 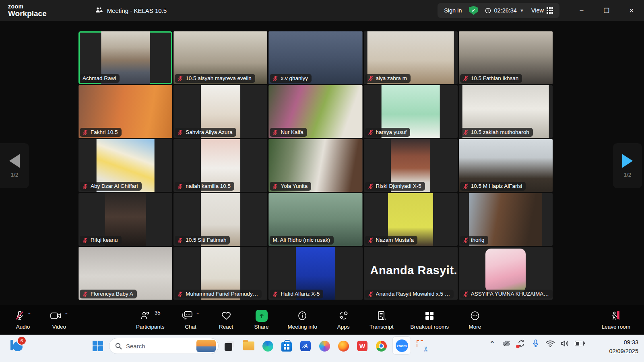 I want to click on participants-button: 35 Participants, so click(x=151, y=320).